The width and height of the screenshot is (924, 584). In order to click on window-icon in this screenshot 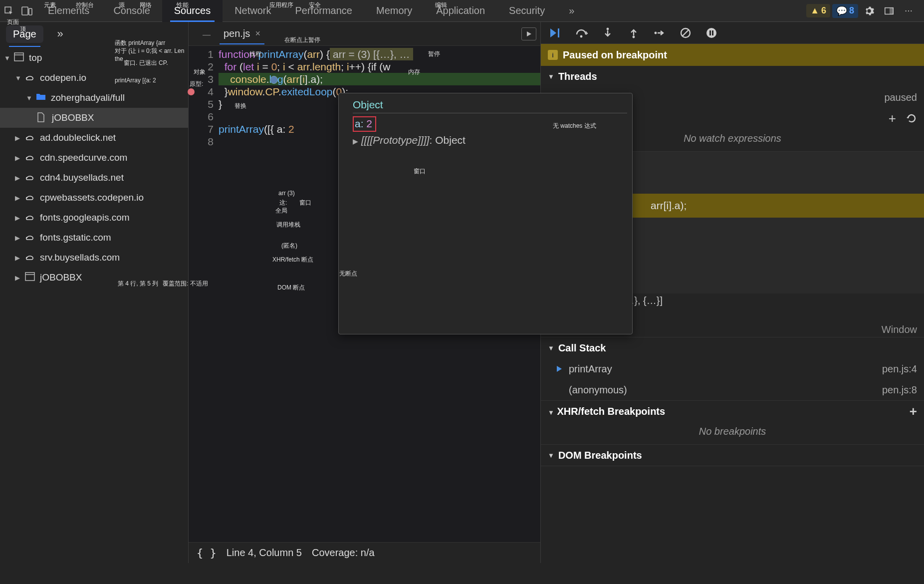, I will do `click(30, 278)`.